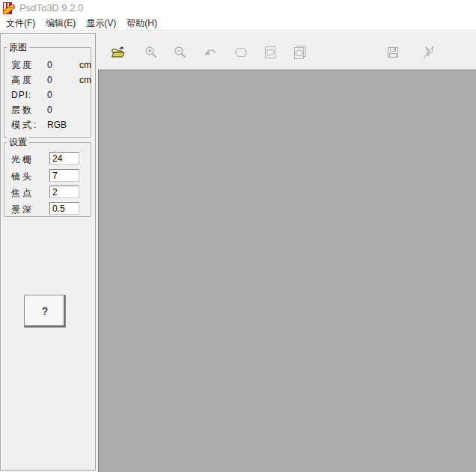  I want to click on generate-3d-button, so click(429, 52).